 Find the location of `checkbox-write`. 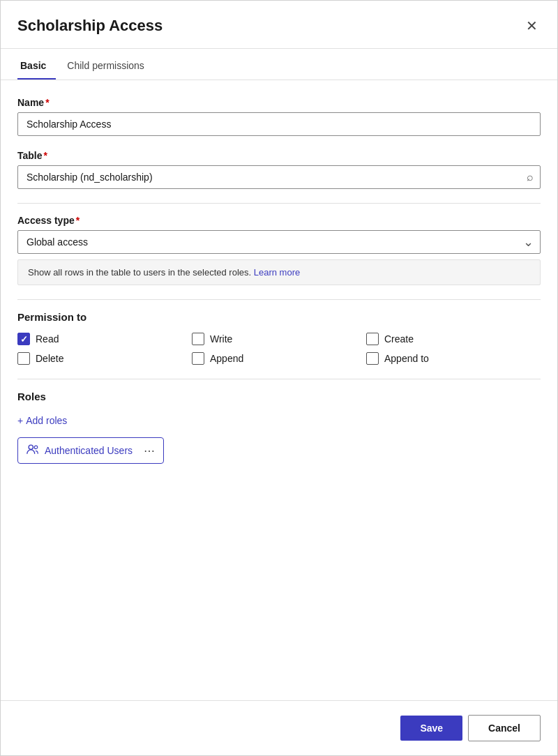

checkbox-write is located at coordinates (198, 339).